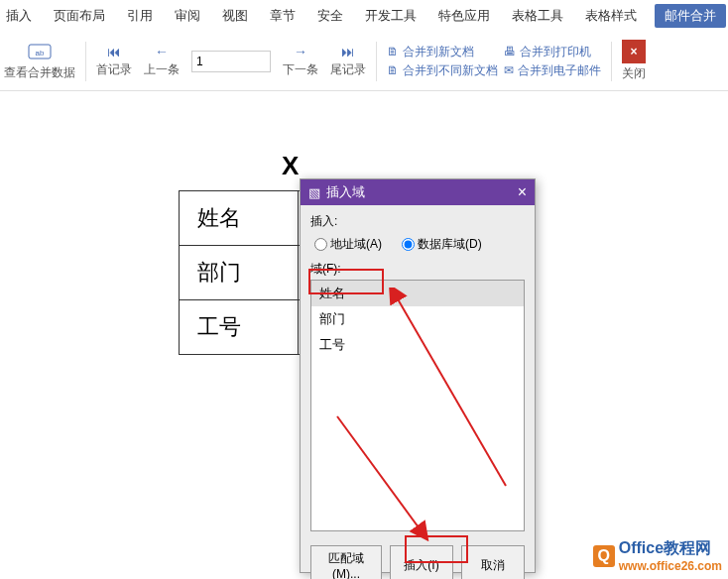 The height and width of the screenshot is (579, 728). I want to click on view-merge-data-button: ab 查看合并数据, so click(40, 61).